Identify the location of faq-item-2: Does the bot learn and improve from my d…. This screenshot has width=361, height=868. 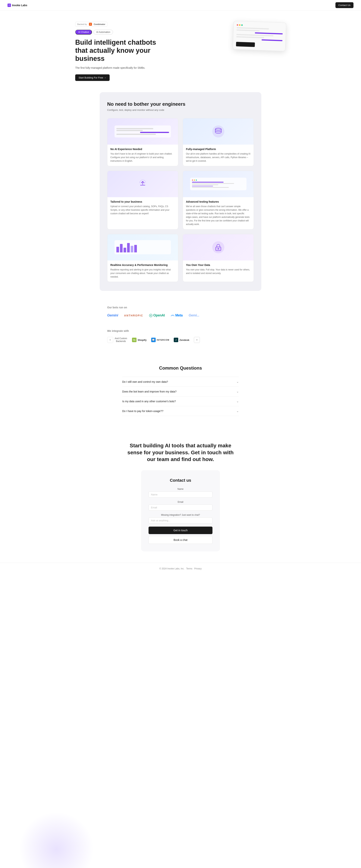
(180, 392).